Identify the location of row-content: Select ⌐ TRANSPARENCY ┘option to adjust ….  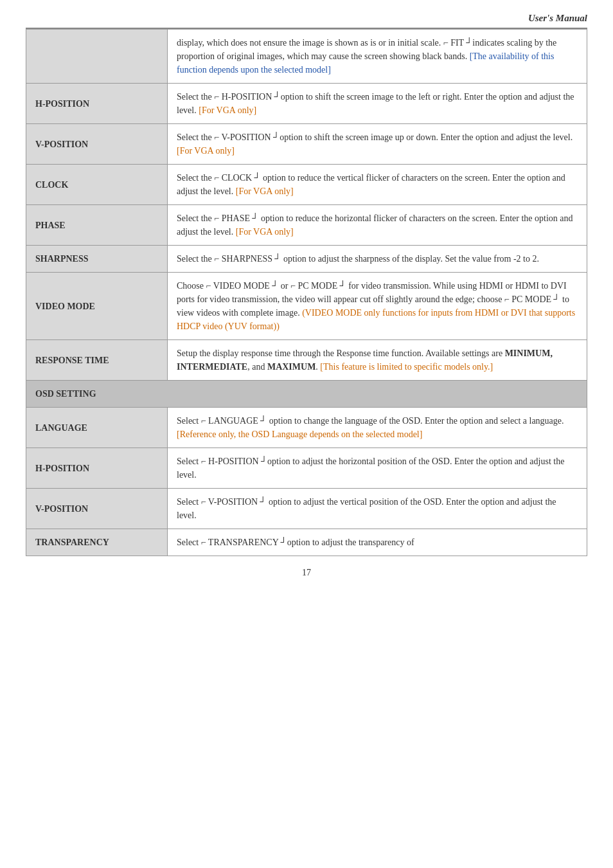
(378, 543).